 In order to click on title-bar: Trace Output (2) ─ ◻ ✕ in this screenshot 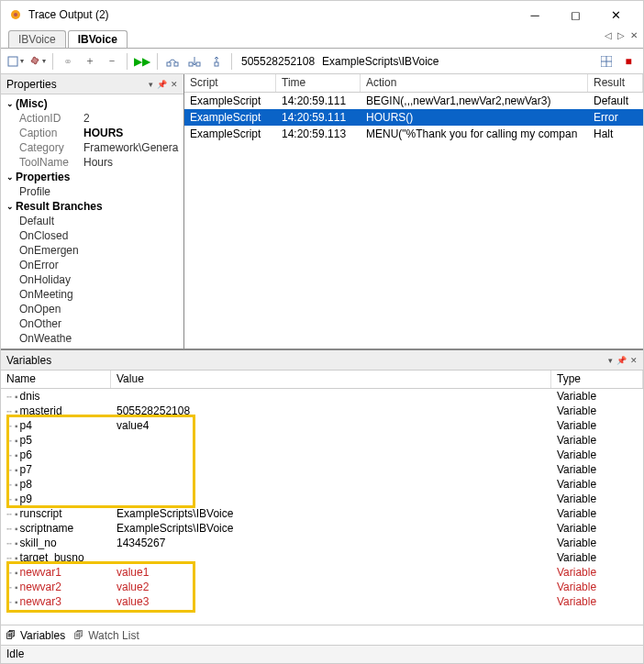, I will do `click(322, 15)`.